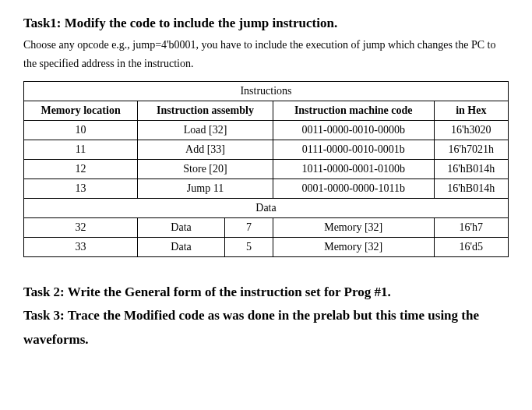 Image resolution: width=532 pixels, height=410 pixels. Describe the element at coordinates (266, 90) in the screenshot. I see `instructions-section-header: Instructions` at that location.